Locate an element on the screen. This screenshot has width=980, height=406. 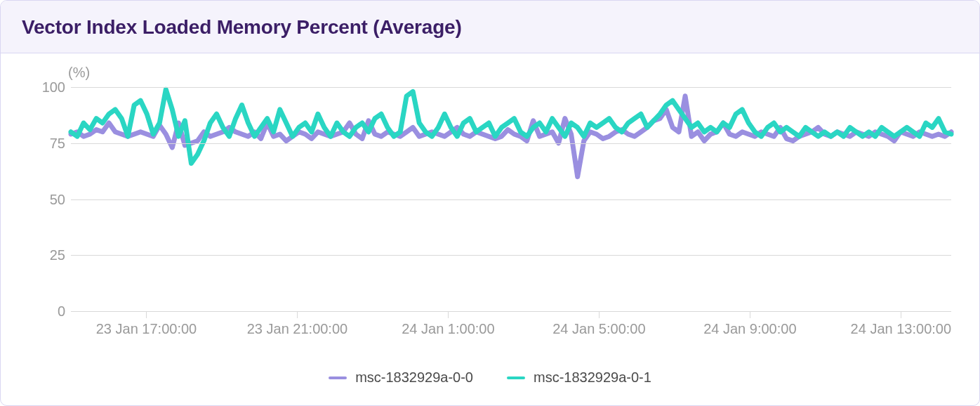
x-tick-label: 24 Jan 9:00:00 is located at coordinates (750, 329).